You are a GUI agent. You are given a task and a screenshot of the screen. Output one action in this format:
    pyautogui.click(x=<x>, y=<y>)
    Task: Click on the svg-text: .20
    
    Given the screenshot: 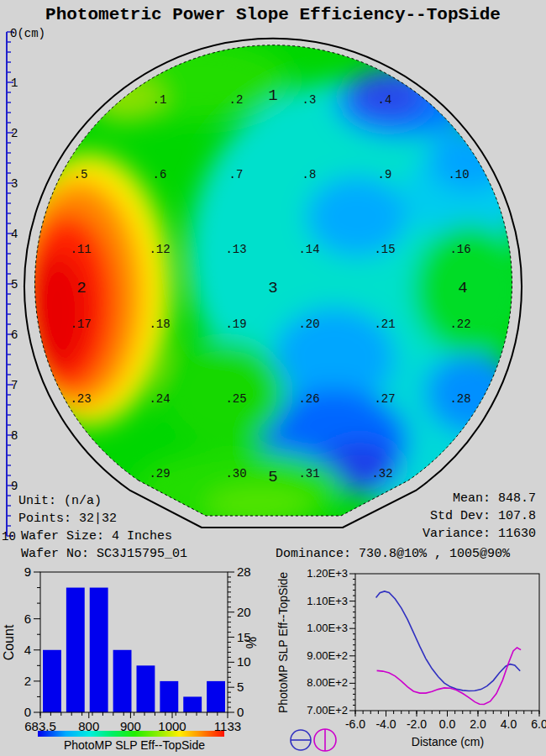 What is the action you would take?
    pyautogui.click(x=309, y=324)
    